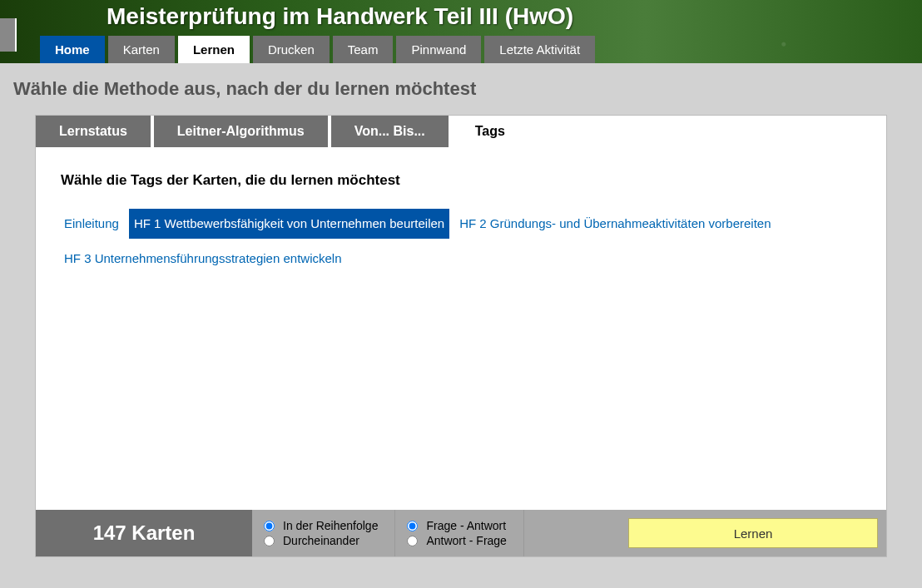 The height and width of the screenshot is (588, 922). What do you see at coordinates (93, 131) in the screenshot?
I see `tab-lernstatus: Lernstatus` at bounding box center [93, 131].